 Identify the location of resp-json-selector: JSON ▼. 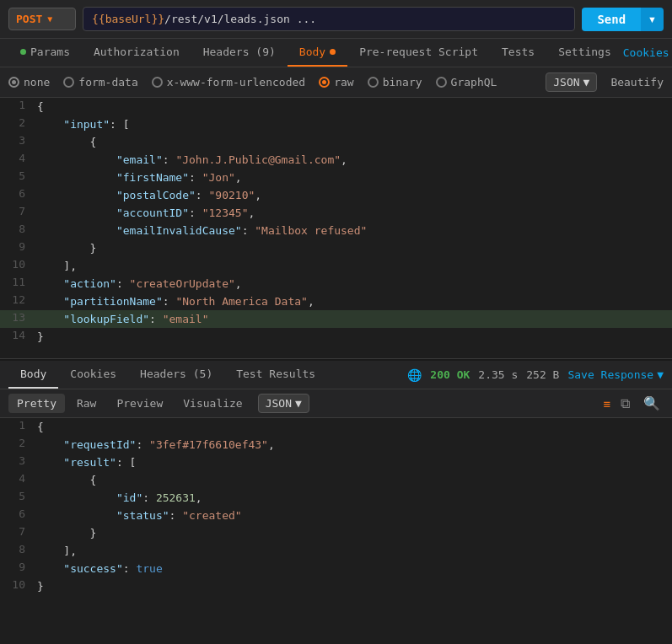
(283, 403).